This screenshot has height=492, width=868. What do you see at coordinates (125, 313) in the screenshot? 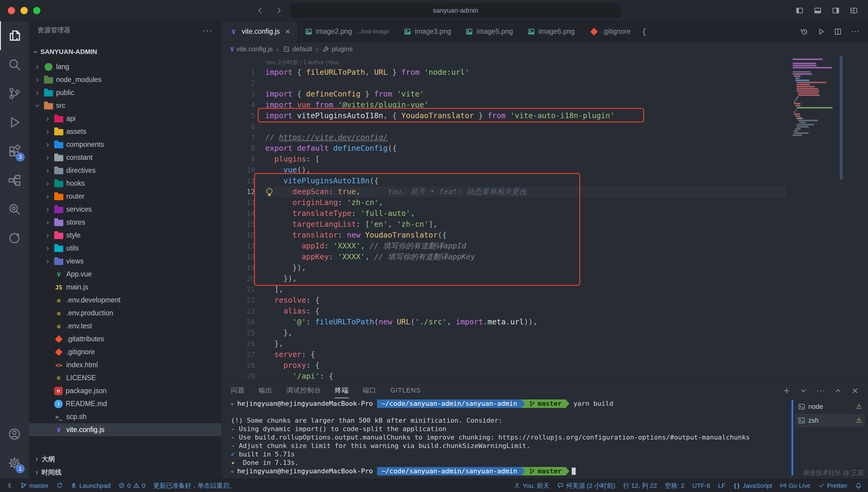
I see `tree-item-.env.production: ⚙.env.production` at bounding box center [125, 313].